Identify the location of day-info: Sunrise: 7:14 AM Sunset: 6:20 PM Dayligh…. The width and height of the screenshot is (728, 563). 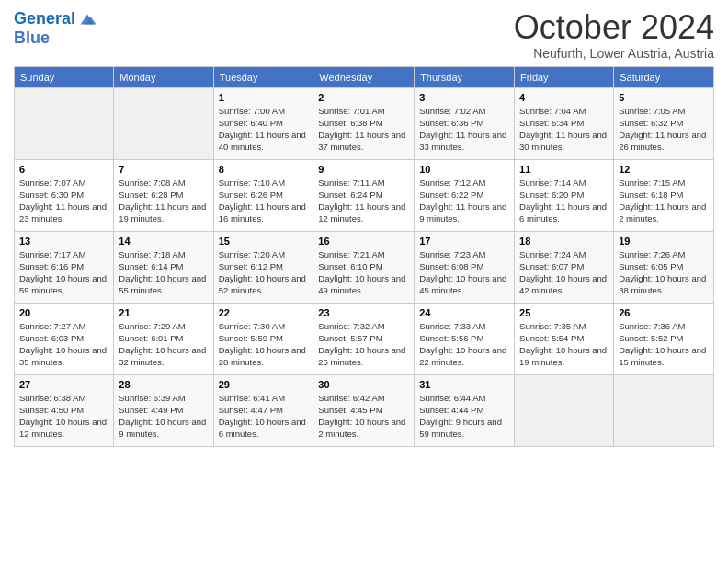
(564, 201).